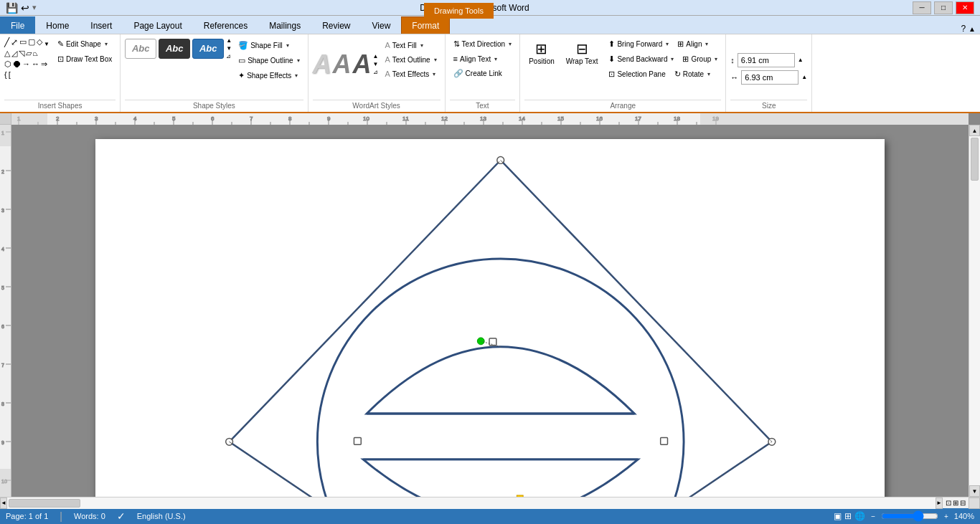 The image size is (980, 524). Describe the element at coordinates (121, 516) in the screenshot. I see `track-changes-icon: ✓` at that location.